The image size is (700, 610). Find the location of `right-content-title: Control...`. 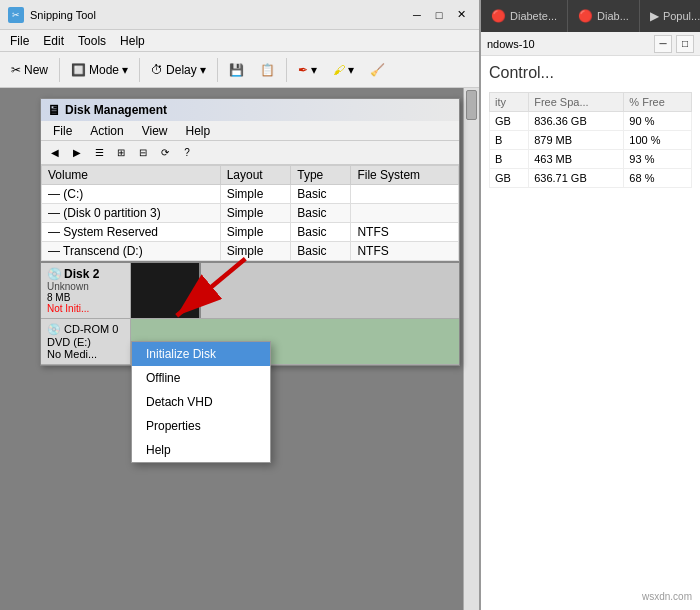

right-content-title: Control... is located at coordinates (590, 73).